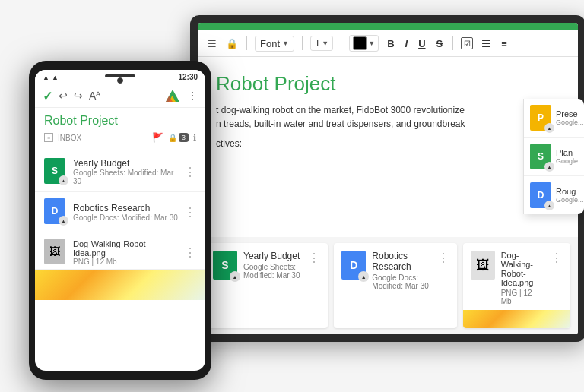 The width and height of the screenshot is (584, 392). I want to click on font-size-button: T ▼, so click(322, 43).